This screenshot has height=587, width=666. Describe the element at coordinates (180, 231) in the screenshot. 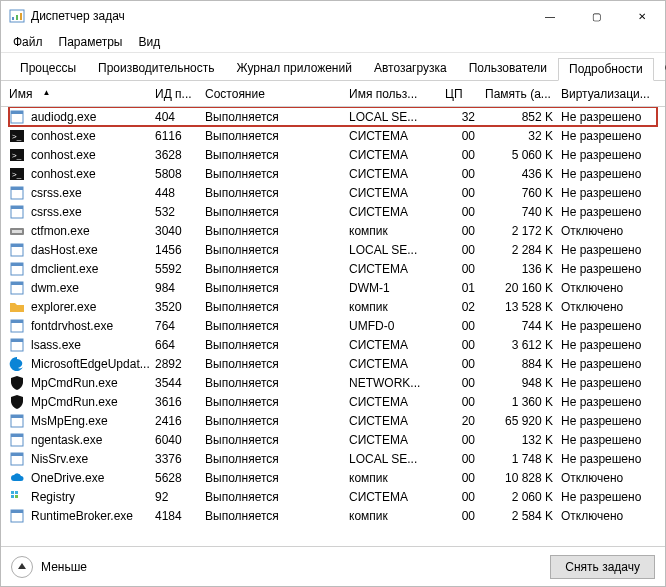

I see `cell-pid: 3040` at that location.